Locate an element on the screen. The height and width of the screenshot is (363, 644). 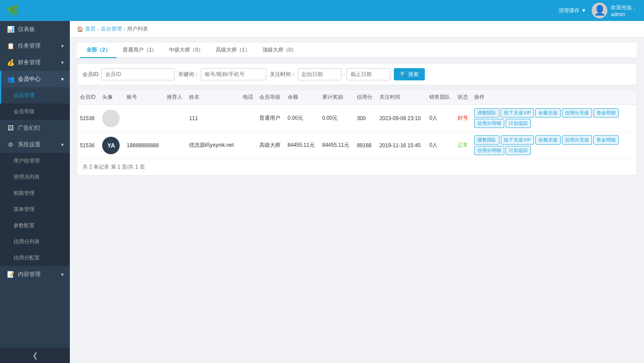
cell-avatar is located at coordinates (112, 118).